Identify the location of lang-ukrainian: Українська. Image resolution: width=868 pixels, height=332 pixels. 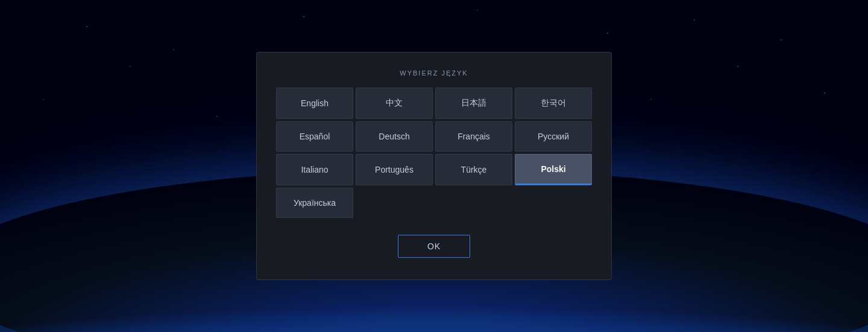
(315, 203).